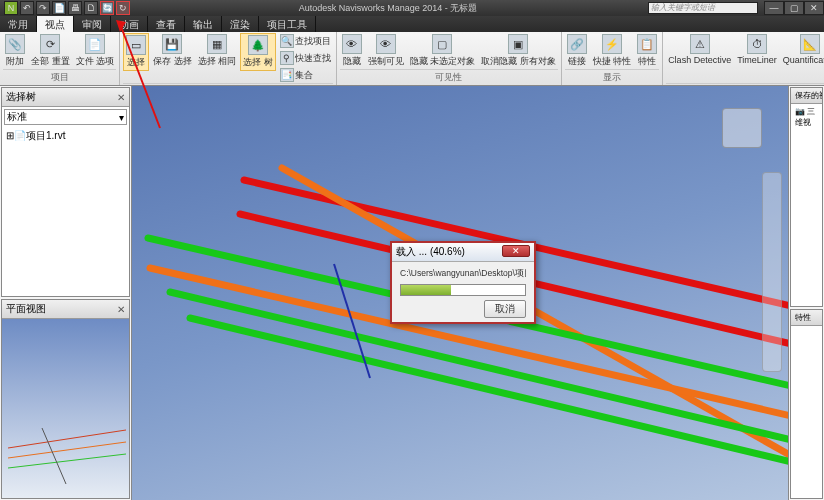 This screenshot has height=500, width=824. Describe the element at coordinates (204, 24) in the screenshot. I see `tab-output: 输出` at that location.